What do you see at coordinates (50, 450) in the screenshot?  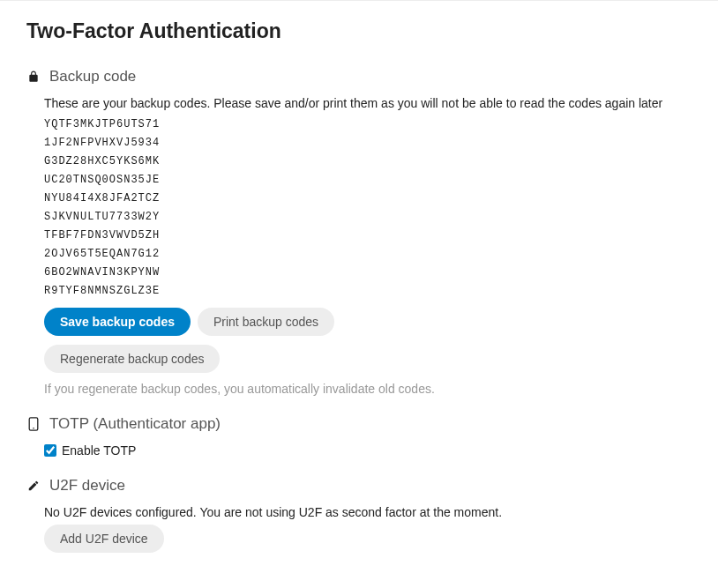 I see `enable-totp-checkbox` at bounding box center [50, 450].